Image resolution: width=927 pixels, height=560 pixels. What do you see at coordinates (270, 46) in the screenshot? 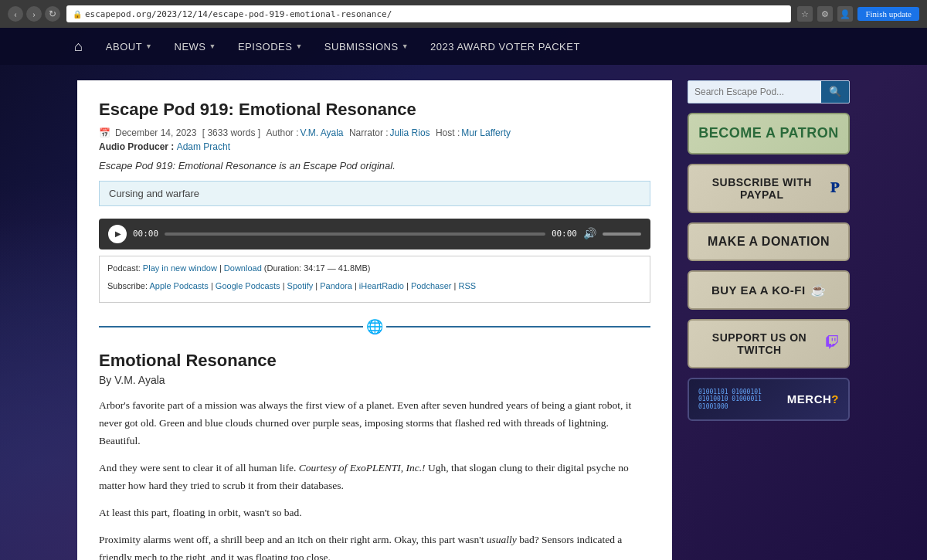
I see `nav-episodes: Episodes ▼` at bounding box center [270, 46].